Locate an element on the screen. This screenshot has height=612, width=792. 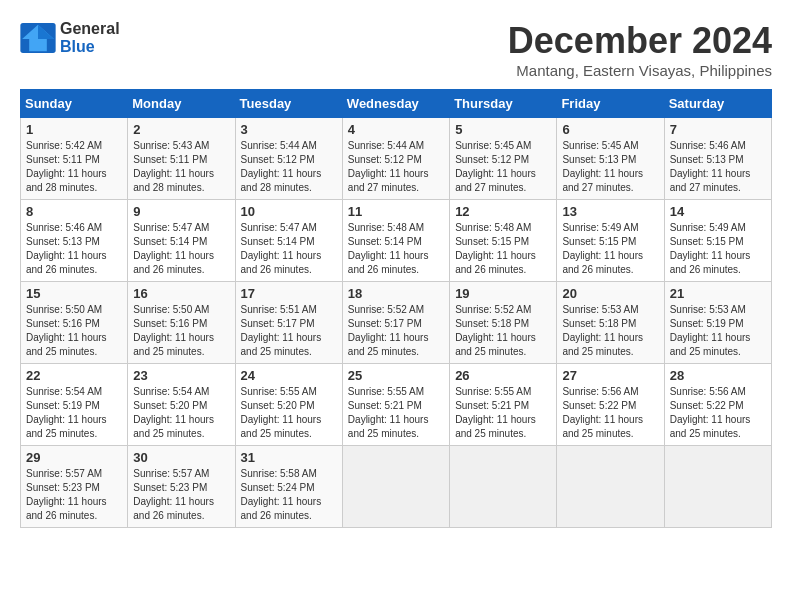
calendar-header-row: Sunday Monday Tuesday Wednesday Thursday… is located at coordinates (396, 104).